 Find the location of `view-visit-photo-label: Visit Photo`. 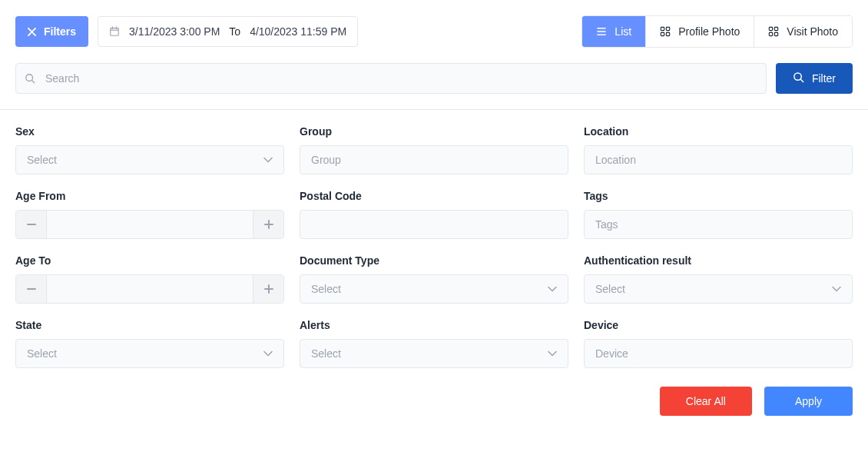

view-visit-photo-label: Visit Photo is located at coordinates (813, 32).